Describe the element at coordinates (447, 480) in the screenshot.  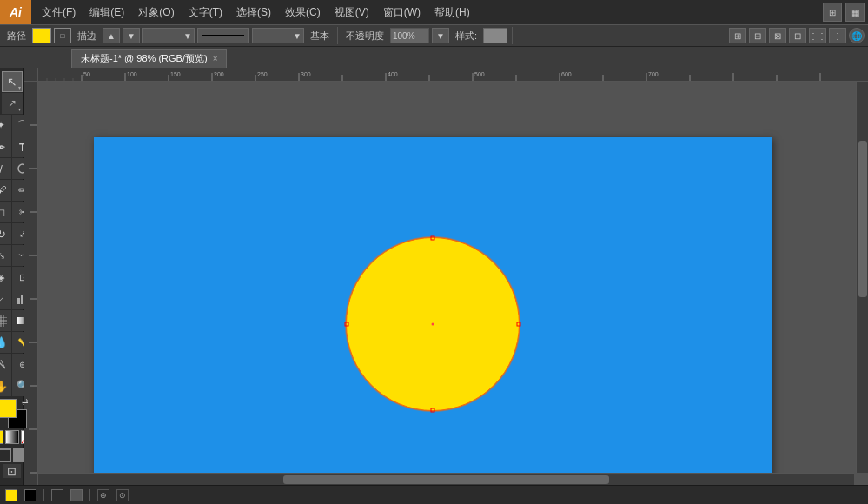
I see `horizontal-scroll-thumb` at that location.